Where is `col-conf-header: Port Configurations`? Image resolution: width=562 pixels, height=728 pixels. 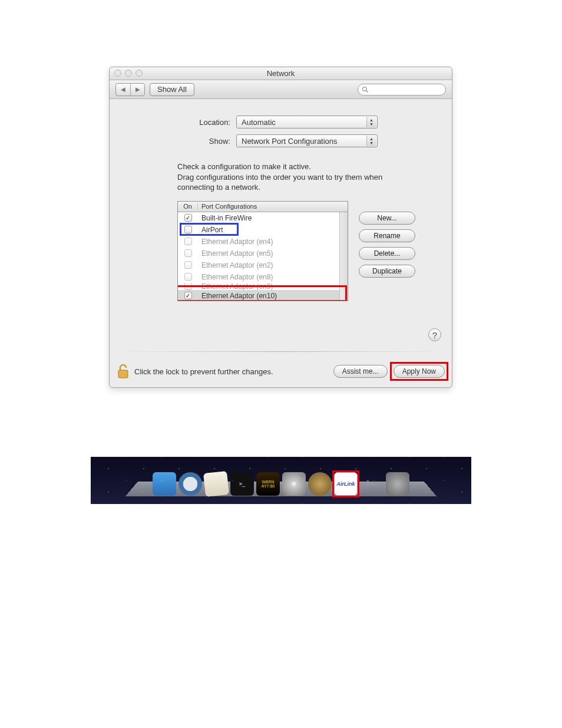
col-conf-header: Port Configurations is located at coordinates (273, 206).